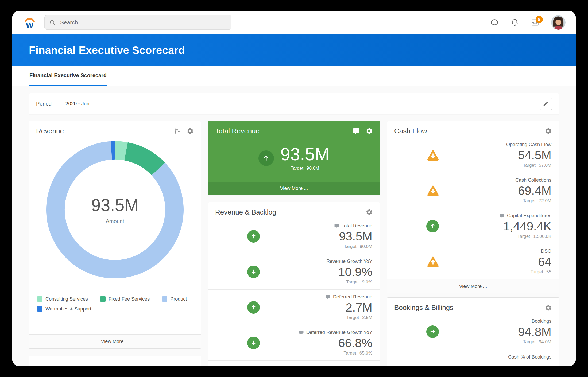  What do you see at coordinates (558, 22) in the screenshot?
I see `avatar` at bounding box center [558, 22].